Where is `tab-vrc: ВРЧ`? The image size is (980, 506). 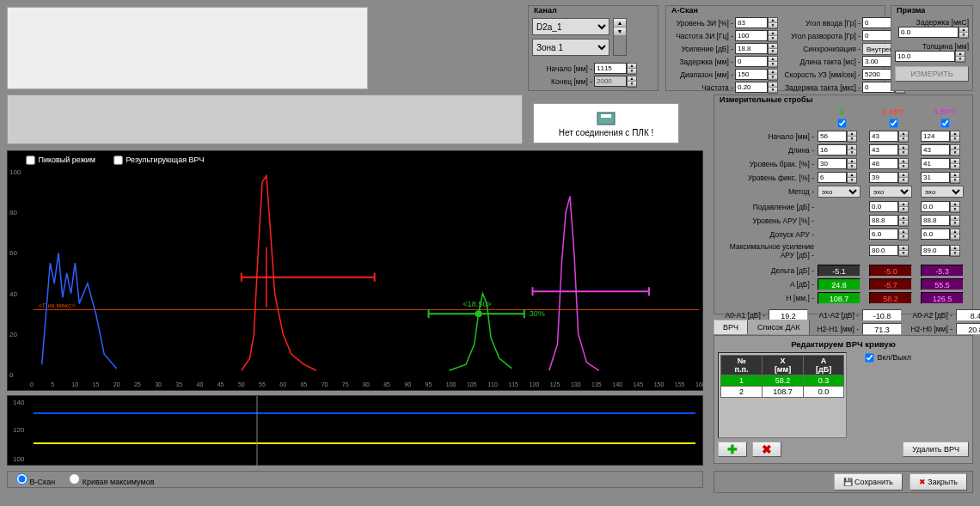 tab-vrc: ВРЧ is located at coordinates (731, 326).